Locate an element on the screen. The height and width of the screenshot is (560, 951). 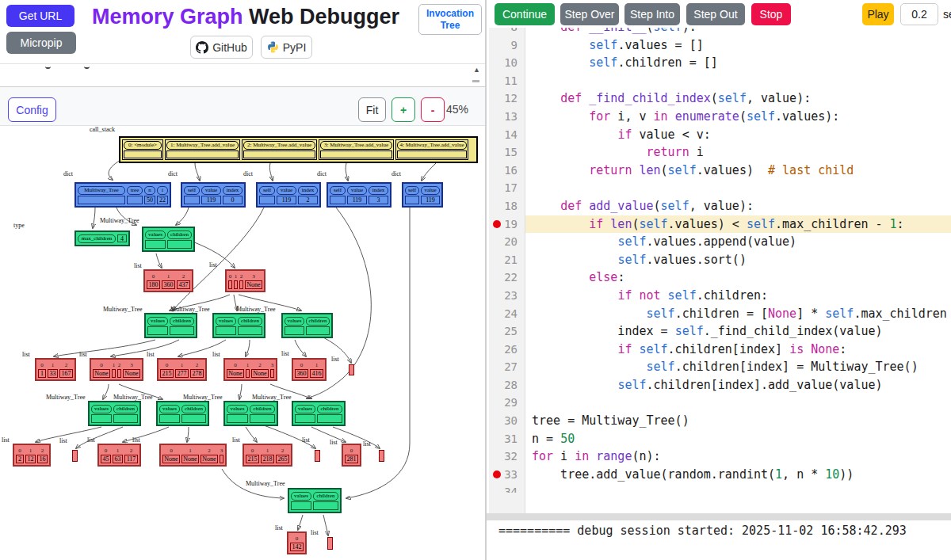
line-number: 9 is located at coordinates (507, 46).